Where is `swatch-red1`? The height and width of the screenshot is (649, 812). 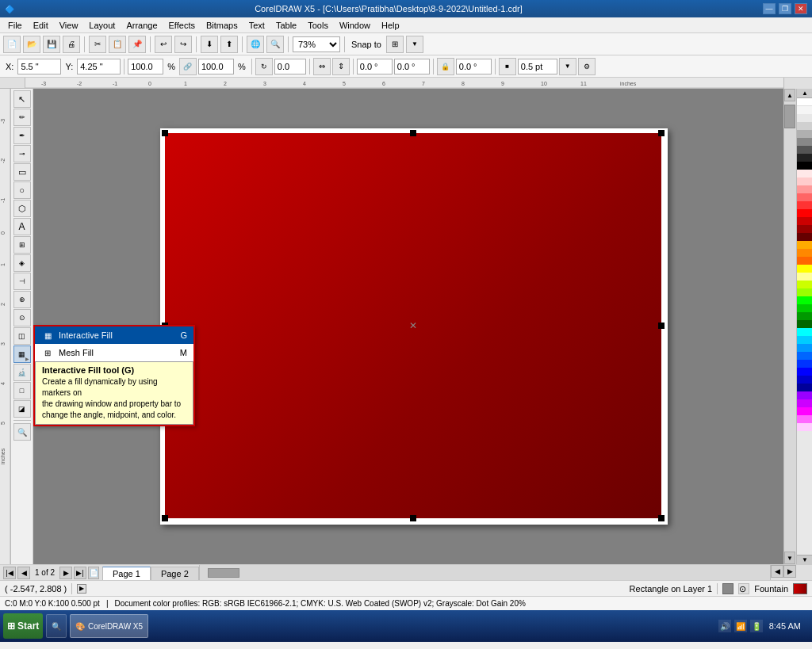
swatch-red1 is located at coordinates (804, 205).